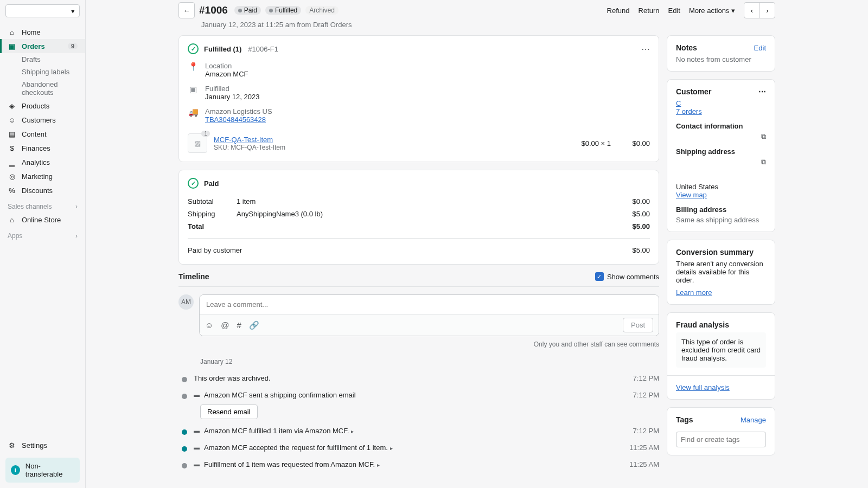  Describe the element at coordinates (34, 134) in the screenshot. I see `sidebar-label: Content` at that location.